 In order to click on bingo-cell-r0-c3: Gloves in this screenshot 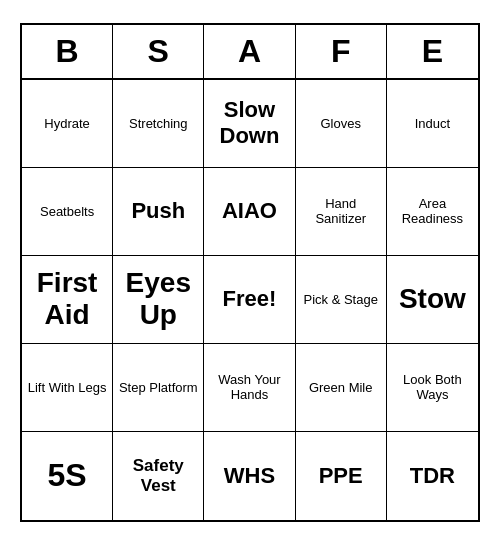, I will do `click(342, 124)`.